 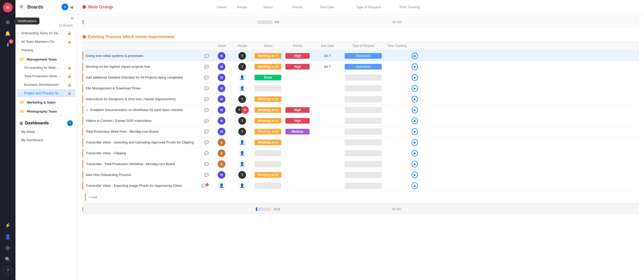 What do you see at coordinates (46, 76) in the screenshot?
I see `nav-item-total-production: Total Production Work ... 🔒` at bounding box center [46, 76].